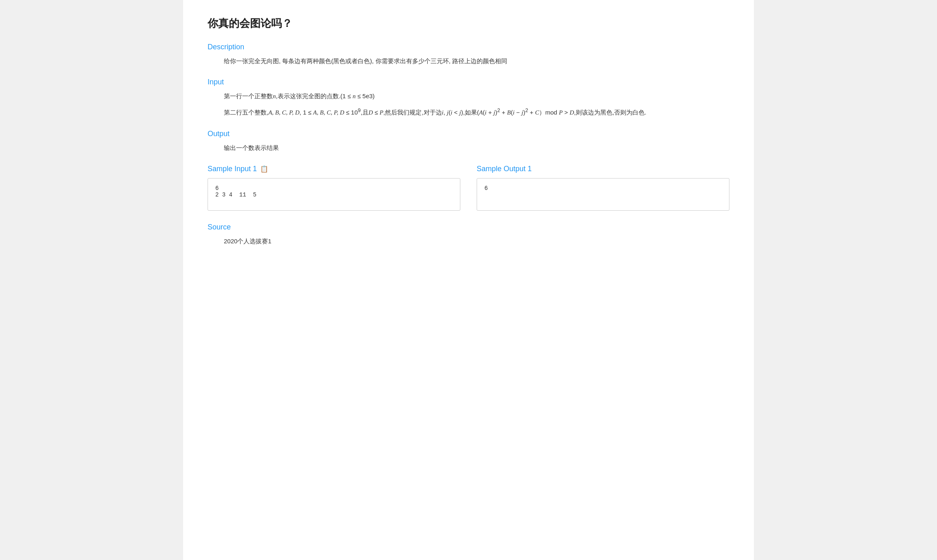 The height and width of the screenshot is (560, 937). Describe the element at coordinates (468, 82) in the screenshot. I see `input-label: Input` at that location.